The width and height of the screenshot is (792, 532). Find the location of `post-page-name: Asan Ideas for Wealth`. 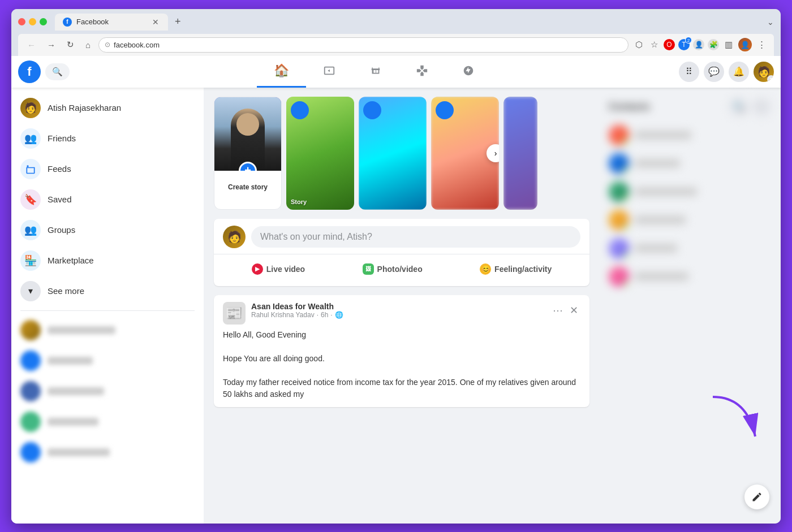

post-page-name: Asan Ideas for Wealth is located at coordinates (398, 306).